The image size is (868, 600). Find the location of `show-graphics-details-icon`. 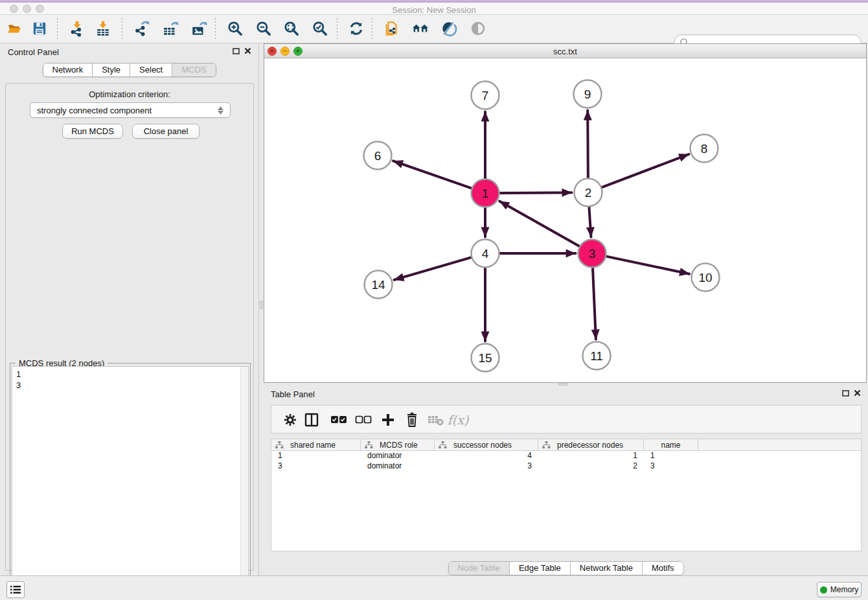

show-graphics-details-icon is located at coordinates (448, 29).